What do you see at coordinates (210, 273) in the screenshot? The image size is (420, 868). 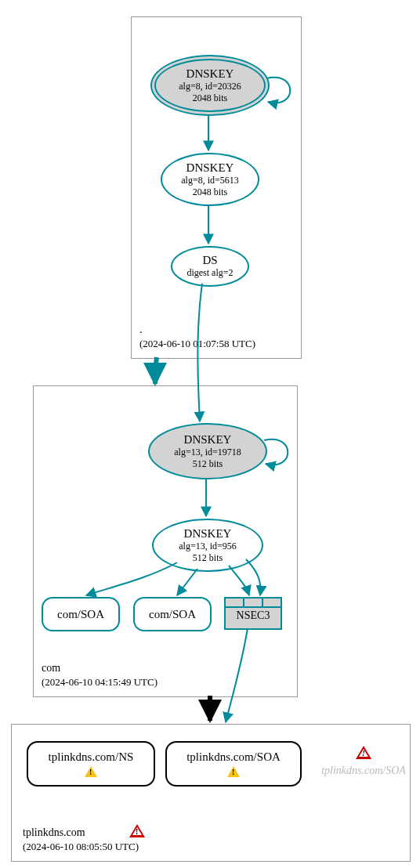 I see `node-sub1: digest alg=2` at bounding box center [210, 273].